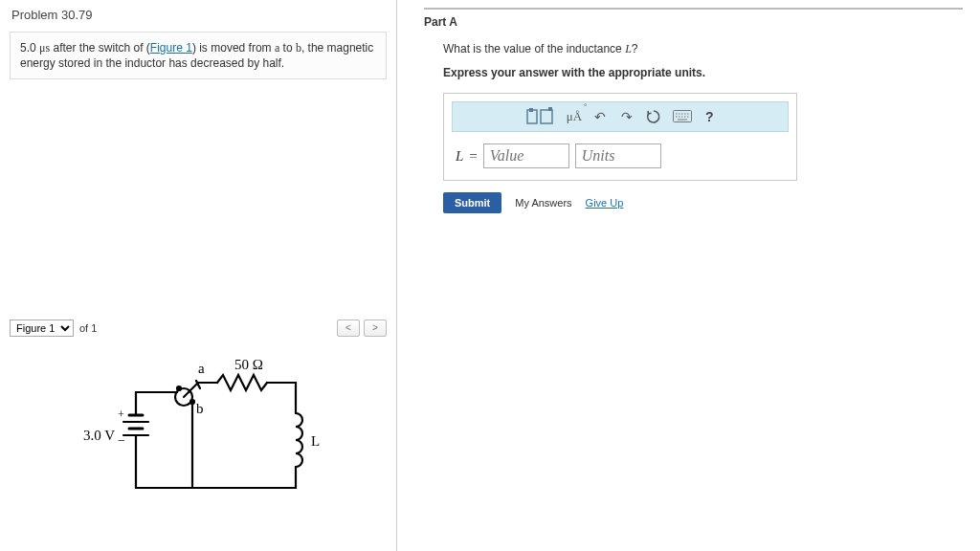  I want to click on reset-icon, so click(654, 117).